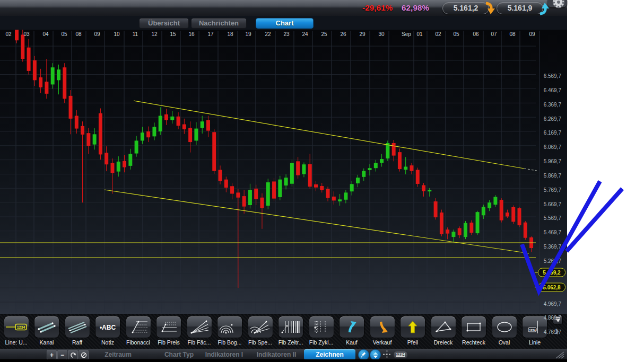  I want to click on svg-text: 1234, so click(21, 328).